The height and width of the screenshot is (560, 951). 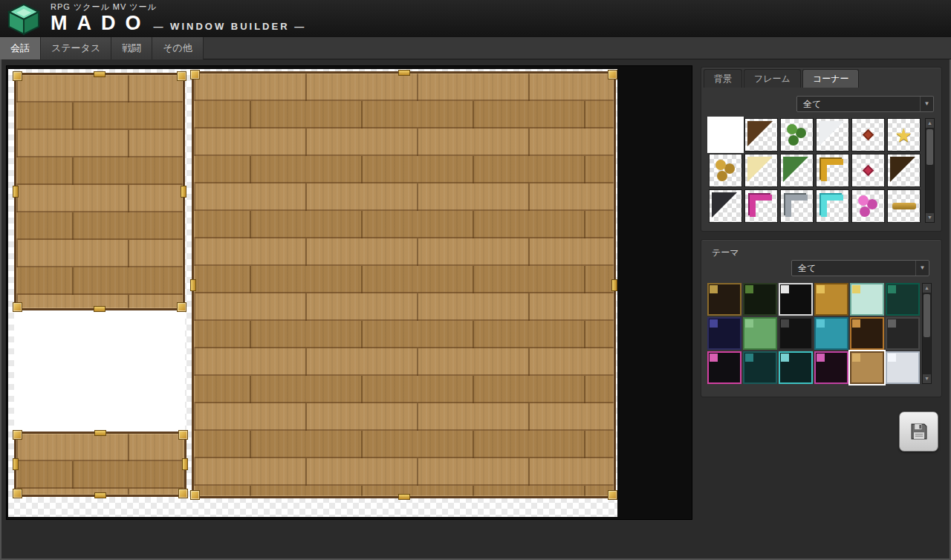 I want to click on nav-tab-会話: 会話, so click(x=21, y=48).